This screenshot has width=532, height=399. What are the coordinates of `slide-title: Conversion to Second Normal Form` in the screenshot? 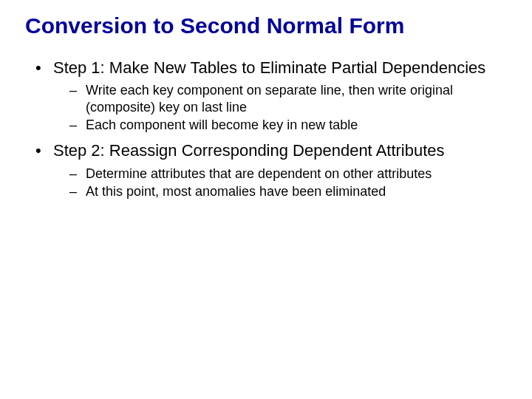 It's located at (266, 27).